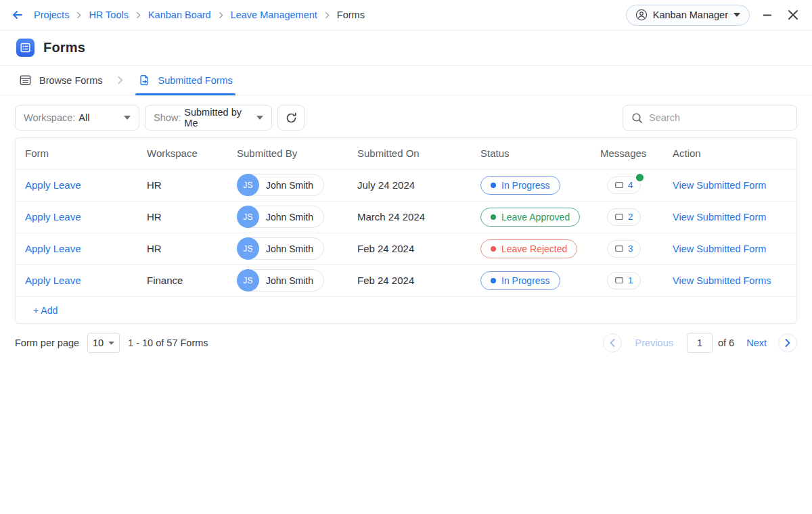 The image size is (812, 514). What do you see at coordinates (18, 15) in the screenshot?
I see `back-arrow-icon` at bounding box center [18, 15].